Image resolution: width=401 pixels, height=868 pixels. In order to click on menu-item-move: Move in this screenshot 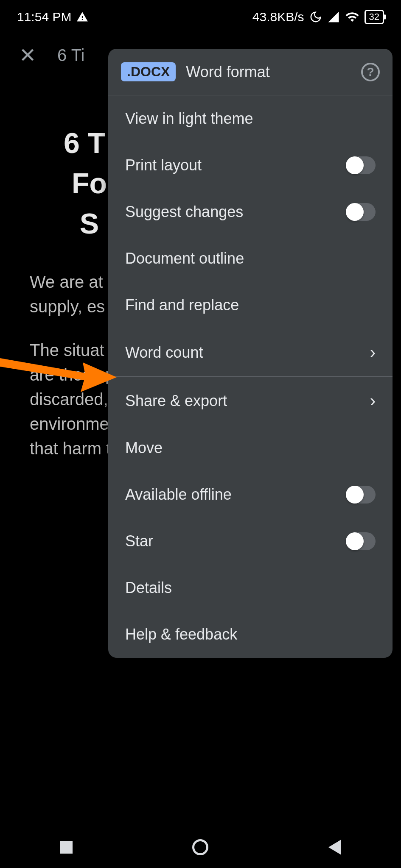, I will do `click(250, 448)`.